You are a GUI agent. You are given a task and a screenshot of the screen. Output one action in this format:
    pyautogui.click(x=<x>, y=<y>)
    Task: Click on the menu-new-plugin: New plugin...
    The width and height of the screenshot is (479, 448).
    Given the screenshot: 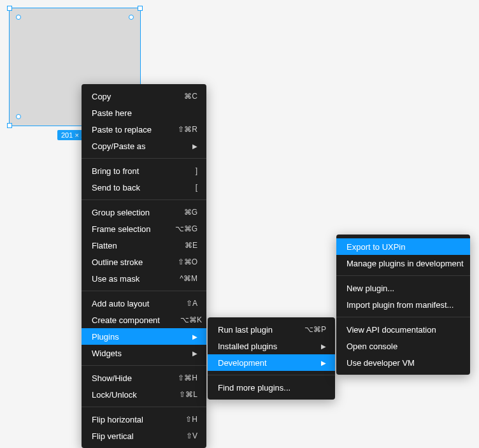 What is the action you would take?
    pyautogui.click(x=403, y=288)
    